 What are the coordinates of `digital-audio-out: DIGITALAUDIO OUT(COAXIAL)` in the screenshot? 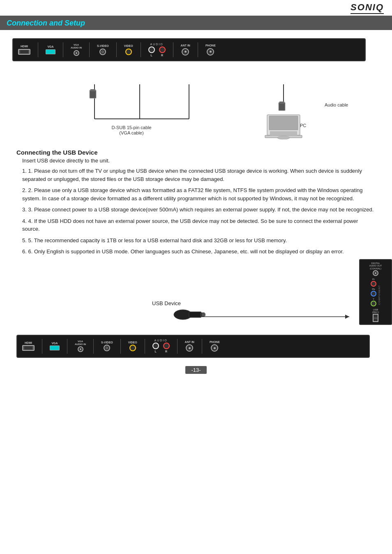 It's located at (376, 269).